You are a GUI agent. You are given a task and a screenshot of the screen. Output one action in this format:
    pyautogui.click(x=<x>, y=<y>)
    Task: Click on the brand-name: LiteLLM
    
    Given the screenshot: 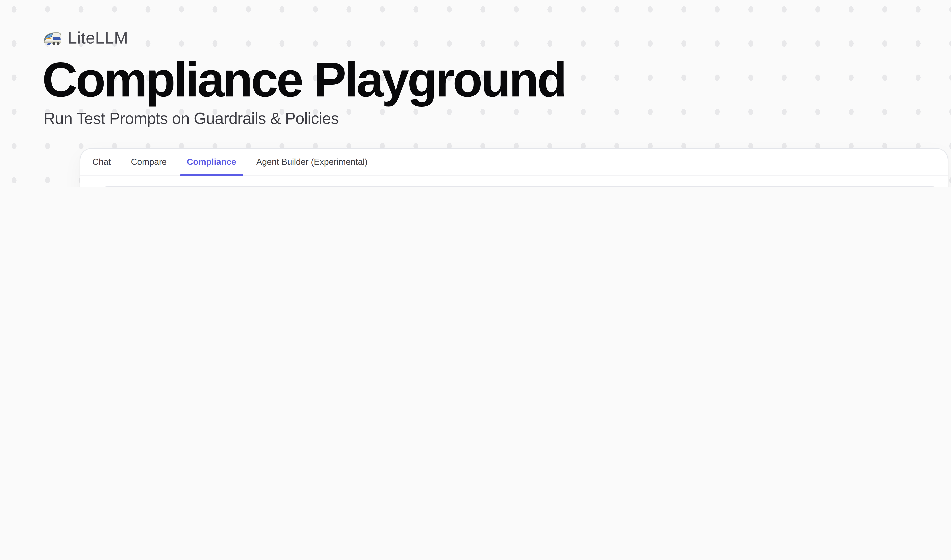 What is the action you would take?
    pyautogui.click(x=98, y=38)
    